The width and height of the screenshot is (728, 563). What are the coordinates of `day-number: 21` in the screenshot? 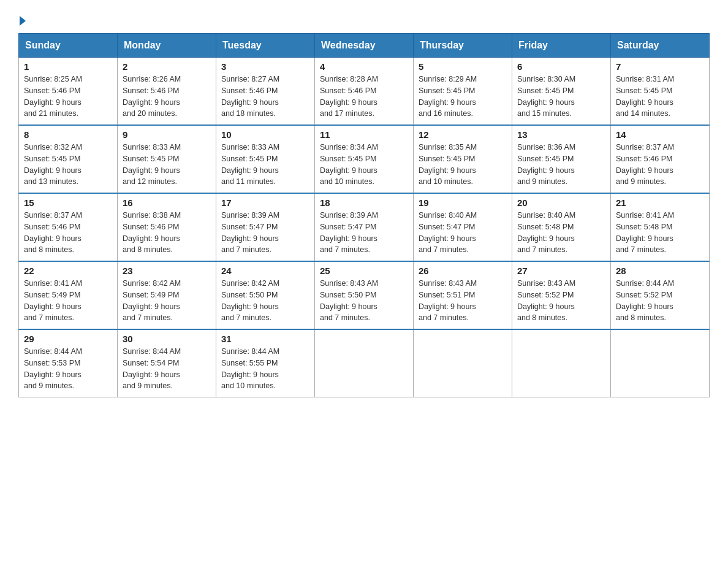 It's located at (660, 202).